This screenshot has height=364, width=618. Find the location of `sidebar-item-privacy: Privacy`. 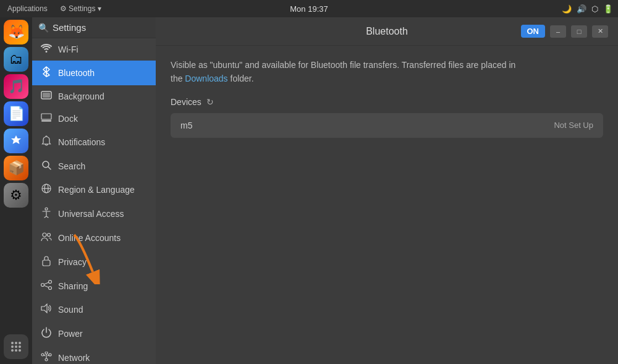

sidebar-item-privacy: Privacy is located at coordinates (94, 262).